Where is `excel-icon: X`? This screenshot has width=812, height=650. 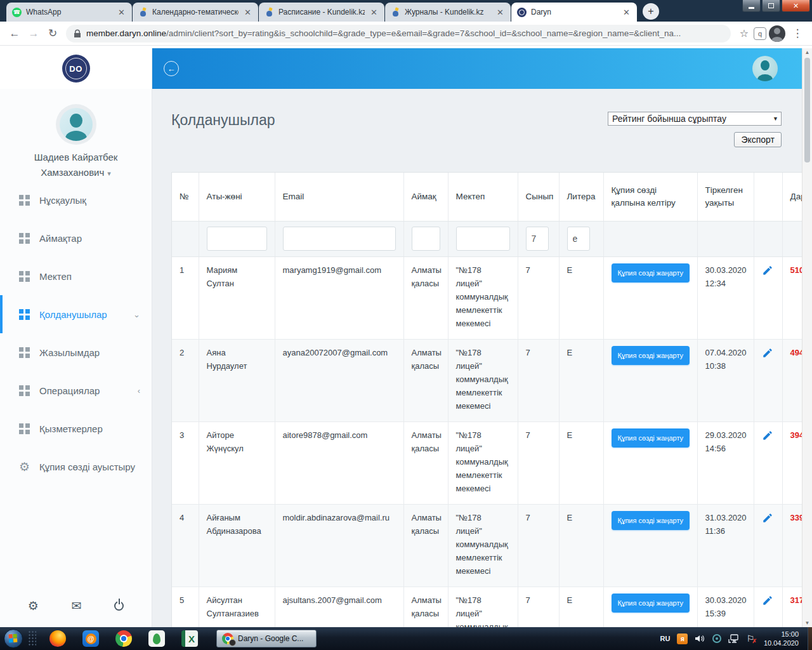
excel-icon: X is located at coordinates (190, 639).